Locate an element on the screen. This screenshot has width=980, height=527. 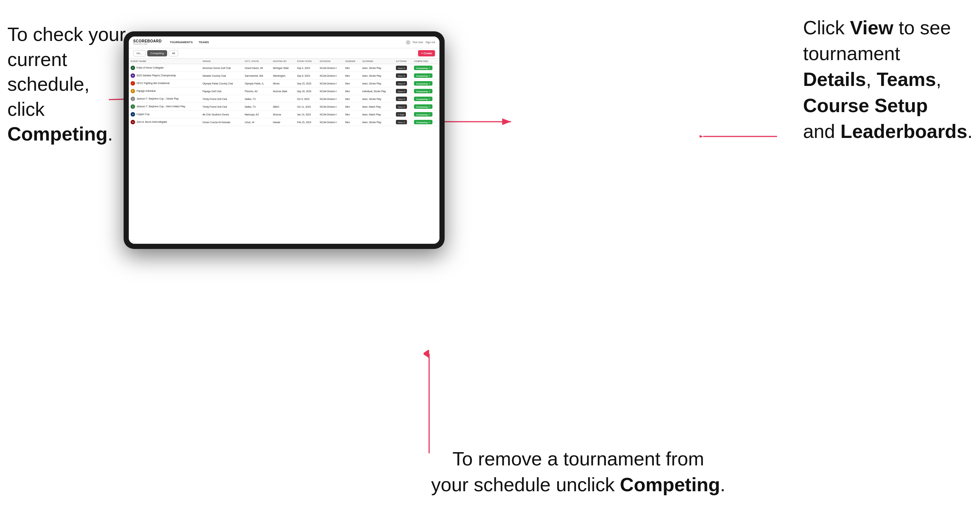
col-hosted-by: HOSTED BY is located at coordinates (283, 62).